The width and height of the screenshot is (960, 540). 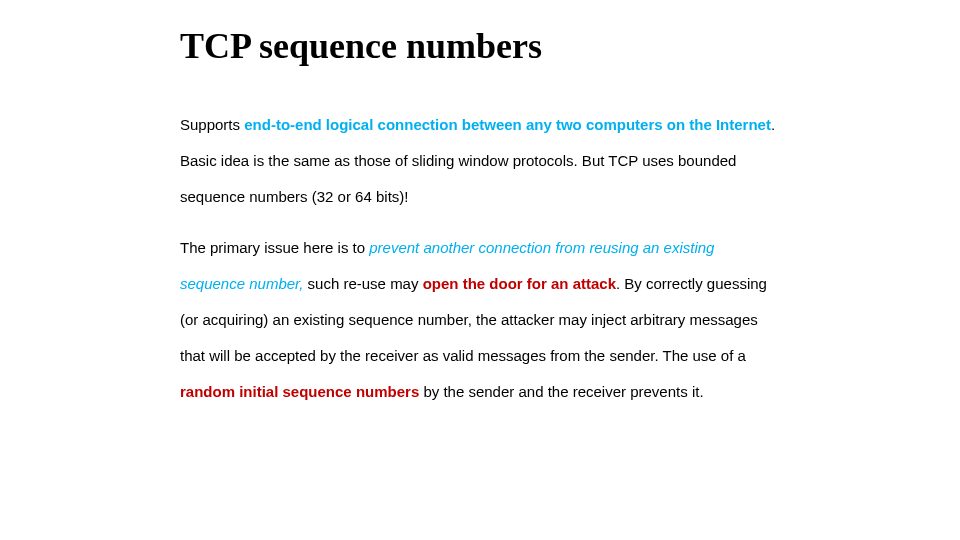 What do you see at coordinates (480, 161) in the screenshot?
I see `paragraph-1: Supports end-to-end logical connection b…` at bounding box center [480, 161].